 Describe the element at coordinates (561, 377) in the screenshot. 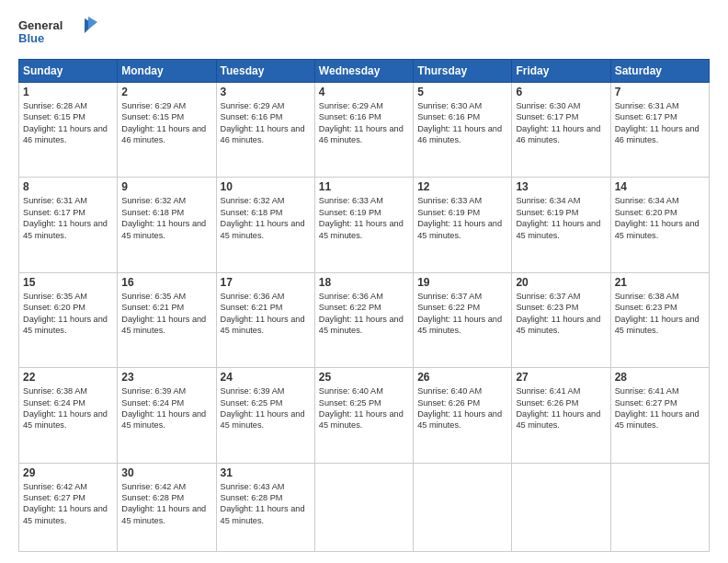

I see `day-number: 27` at that location.